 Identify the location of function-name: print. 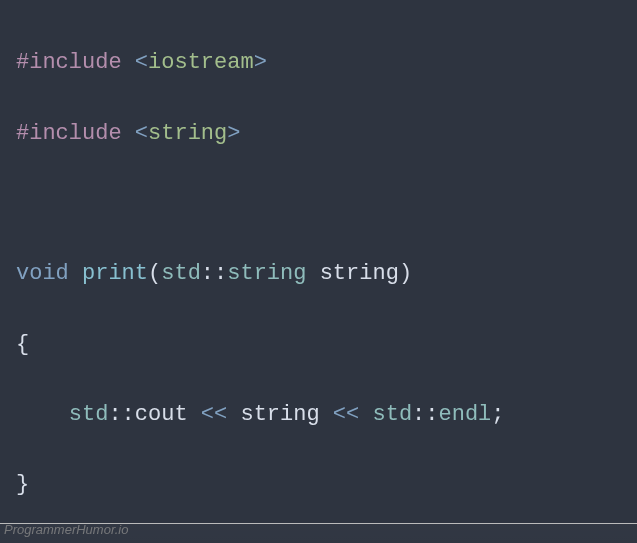
(115, 274).